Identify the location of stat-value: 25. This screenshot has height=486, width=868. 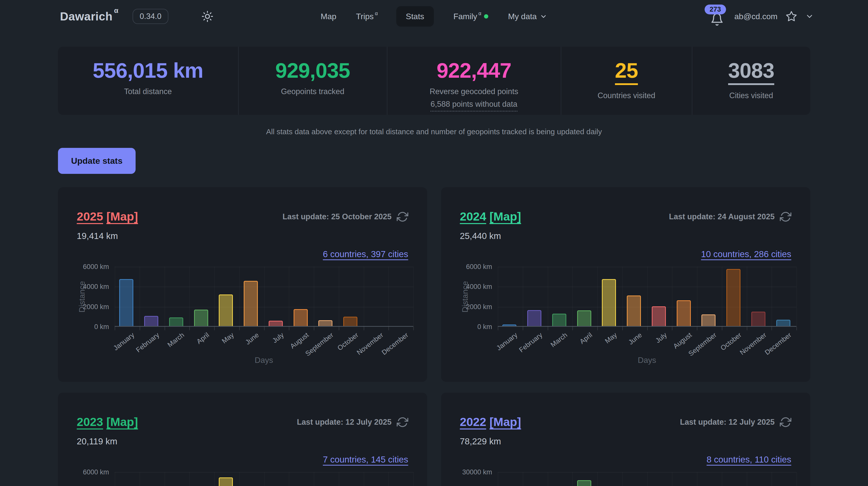
(626, 72).